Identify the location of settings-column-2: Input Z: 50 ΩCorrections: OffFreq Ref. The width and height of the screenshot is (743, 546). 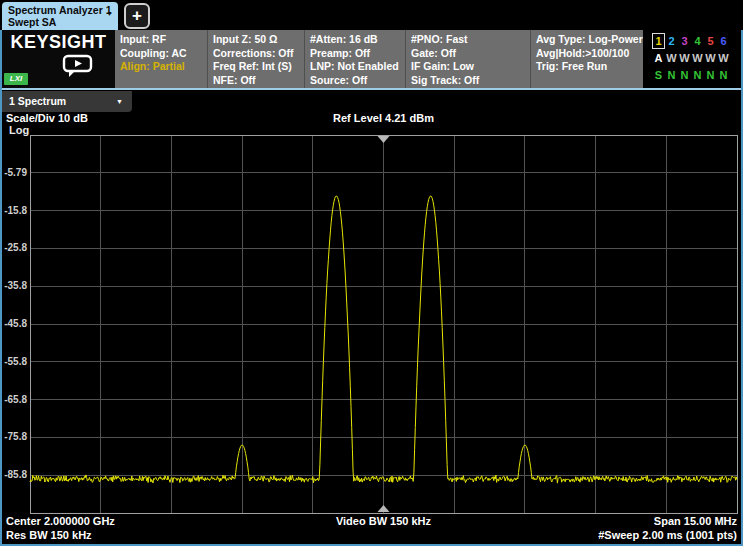
(256, 59).